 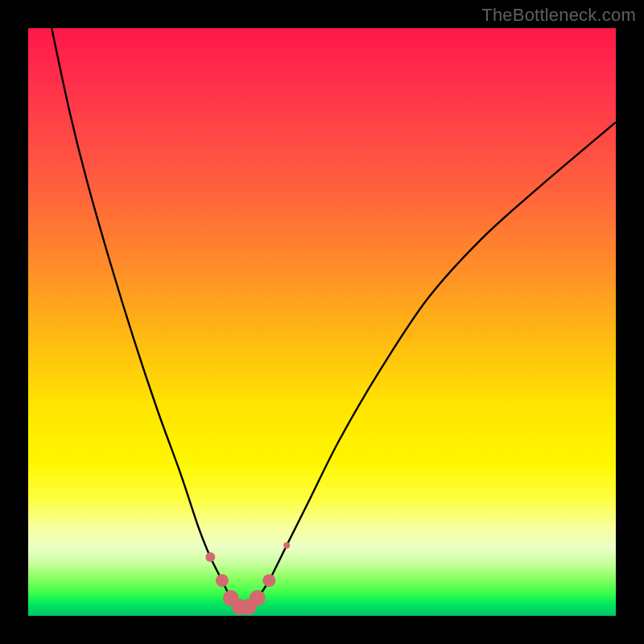 What do you see at coordinates (559, 15) in the screenshot?
I see `watermark-text: TheBottleneck.com` at bounding box center [559, 15].